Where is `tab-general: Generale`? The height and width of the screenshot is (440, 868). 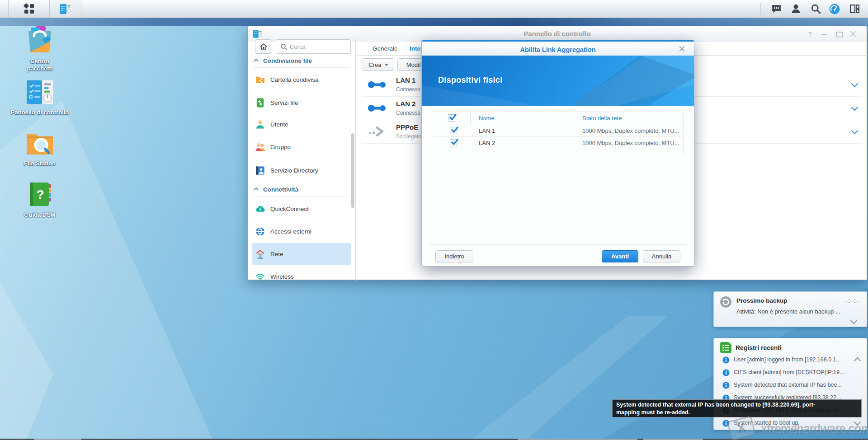
tab-general: Generale is located at coordinates (385, 49).